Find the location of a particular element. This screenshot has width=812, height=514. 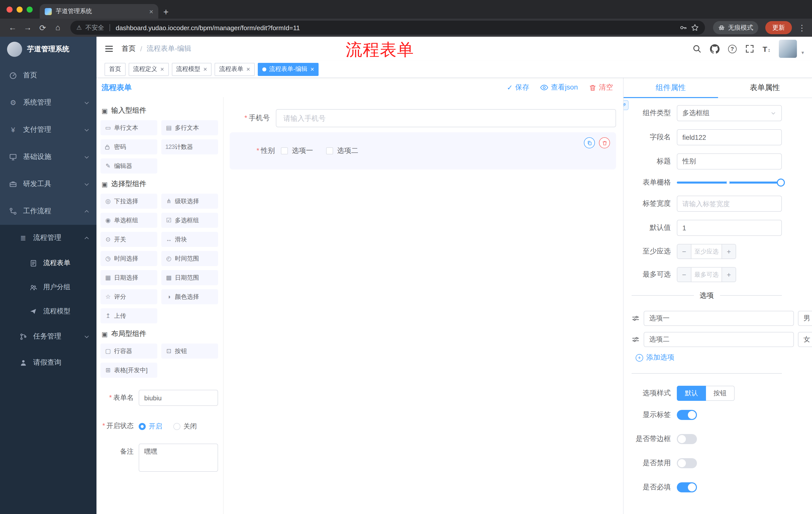

sidebar-item-payment: ¥ 支付管理 is located at coordinates (48, 130).